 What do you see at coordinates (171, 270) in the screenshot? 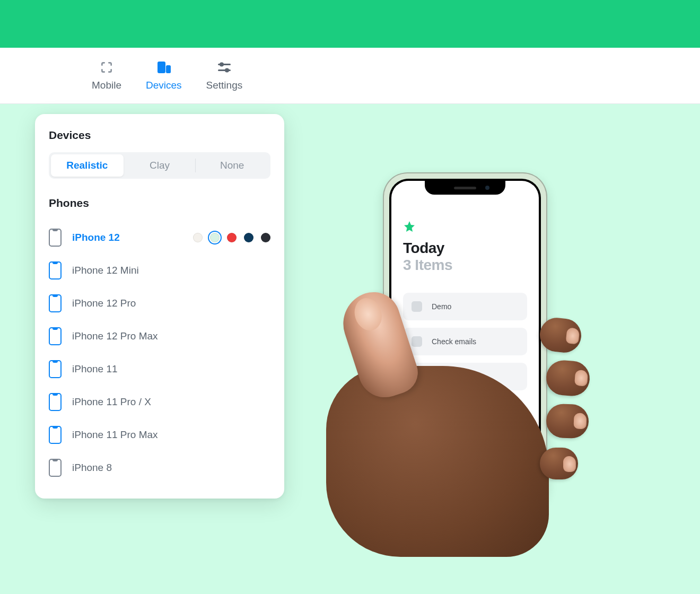
I see `device-label: iPhone 12 Mini` at bounding box center [171, 270].